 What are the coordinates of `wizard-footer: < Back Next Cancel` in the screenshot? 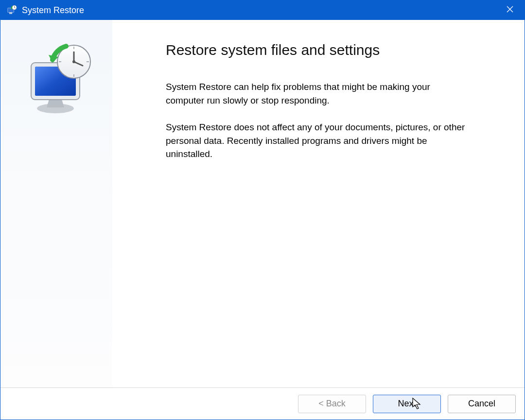 It's located at (262, 403).